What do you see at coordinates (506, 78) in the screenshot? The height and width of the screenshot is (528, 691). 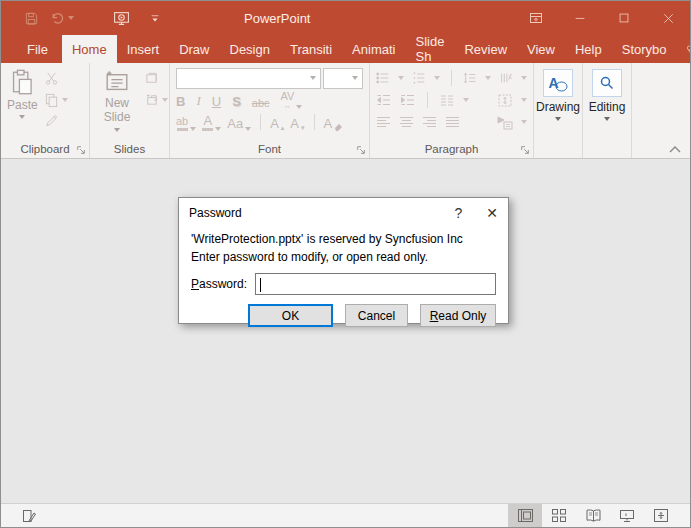 I see `text-direction-icon` at bounding box center [506, 78].